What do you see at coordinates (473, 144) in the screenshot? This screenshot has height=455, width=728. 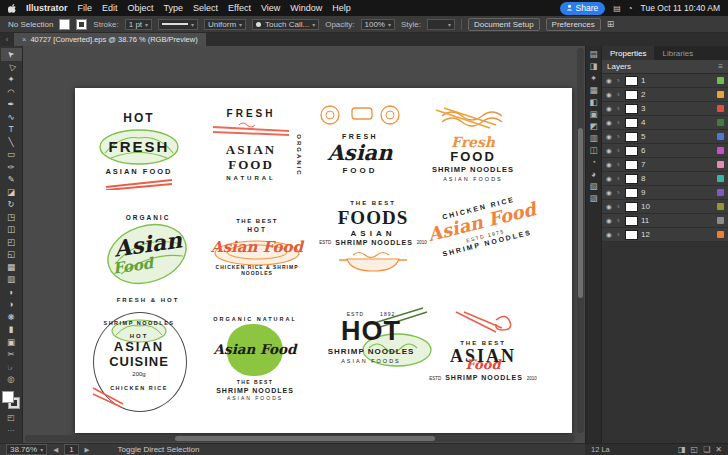 I see `logo-fresh-food-shrimp-noodles: Fresh FOOD SHRIMP NOODLES ASIAN FOODS` at bounding box center [473, 144].